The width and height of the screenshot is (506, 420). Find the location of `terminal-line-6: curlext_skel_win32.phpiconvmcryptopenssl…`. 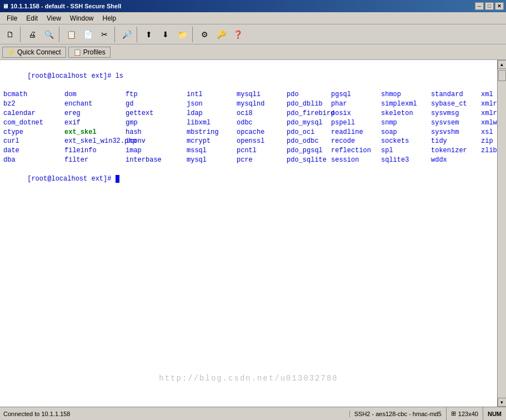

terminal-line-6: curlext_skel_win32.phpiconvmcryptopenssl… is located at coordinates (249, 141).